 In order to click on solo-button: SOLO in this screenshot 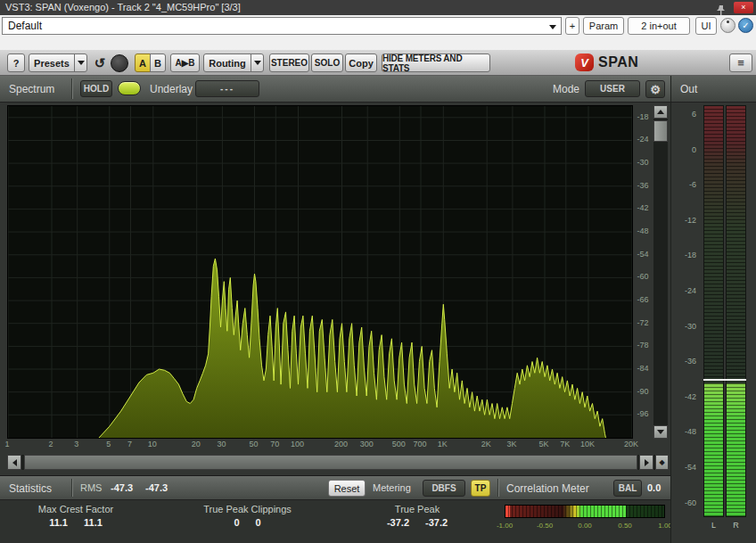, I will do `click(327, 62)`.